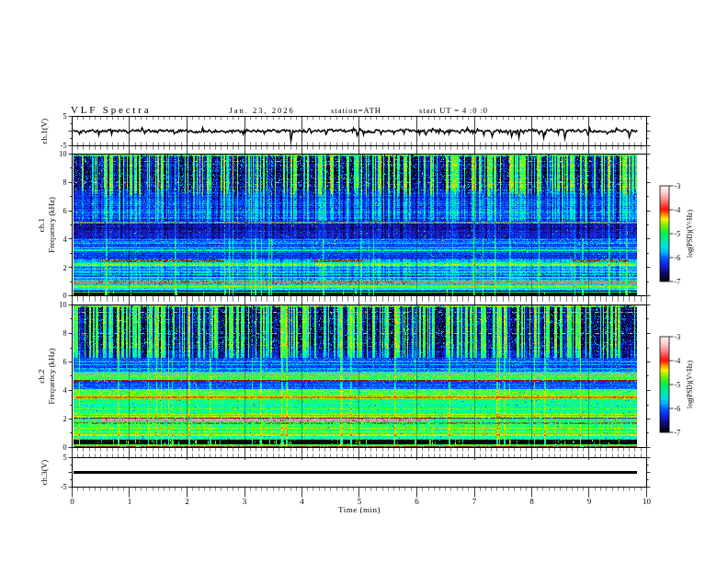 The image size is (728, 563). What do you see at coordinates (44, 132) in the screenshot?
I see `svg-text: ch.1(V)` at bounding box center [44, 132].